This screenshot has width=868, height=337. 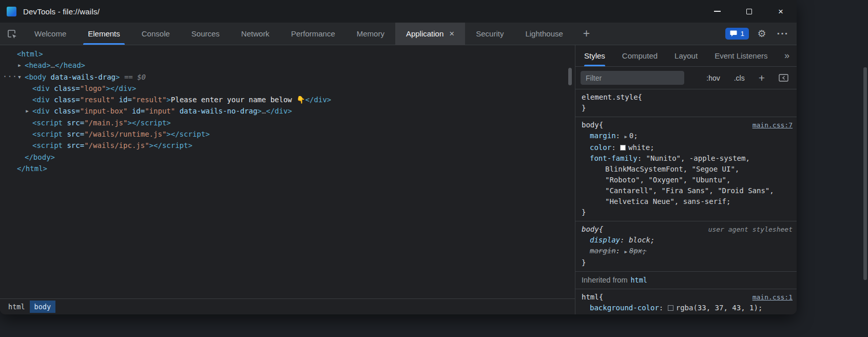 What do you see at coordinates (865, 174) in the screenshot?
I see `background-window-scrollbar` at bounding box center [865, 174].